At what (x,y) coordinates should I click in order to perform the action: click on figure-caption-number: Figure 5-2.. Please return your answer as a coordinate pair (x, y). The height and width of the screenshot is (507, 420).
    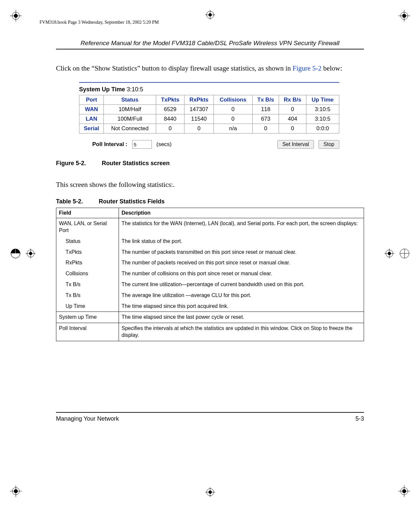
    Looking at the image, I should click on (71, 163).